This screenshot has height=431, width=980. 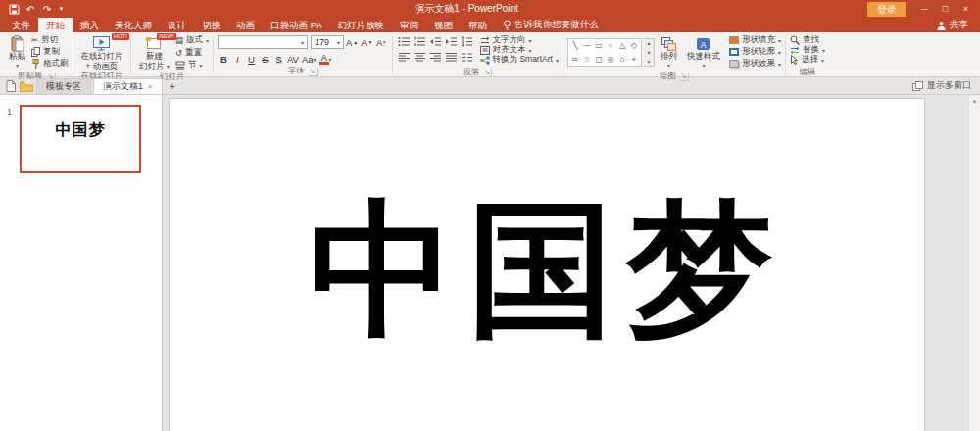 What do you see at coordinates (808, 60) in the screenshot?
I see `select-button: 选择 ▾` at bounding box center [808, 60].